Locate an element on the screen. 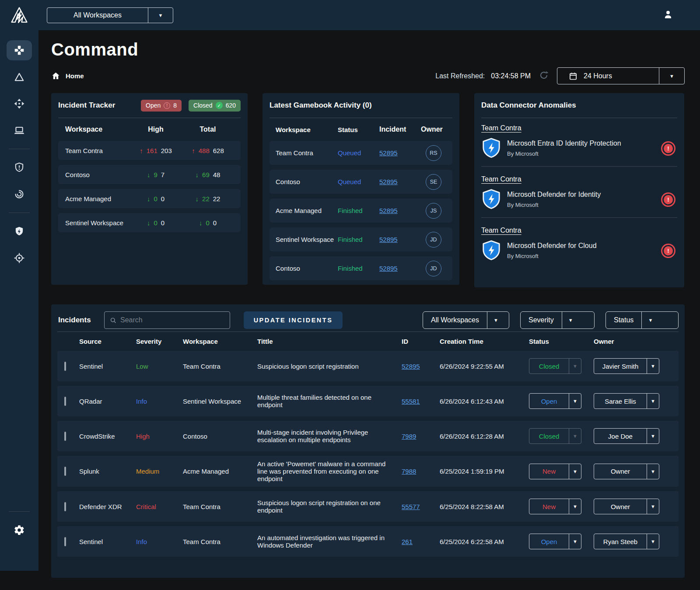 The height and width of the screenshot is (590, 700). table-row: Sentinel Workspace ↓00 ↓00 is located at coordinates (150, 223).